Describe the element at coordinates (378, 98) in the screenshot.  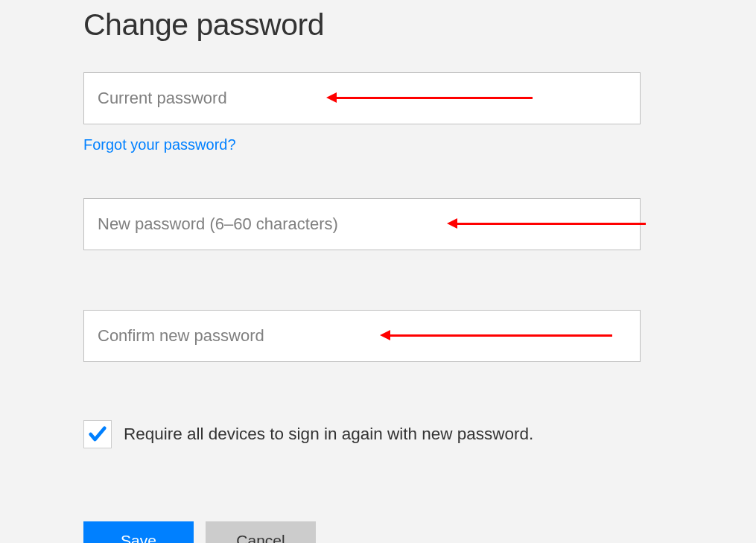
I see `current-password-group` at that location.